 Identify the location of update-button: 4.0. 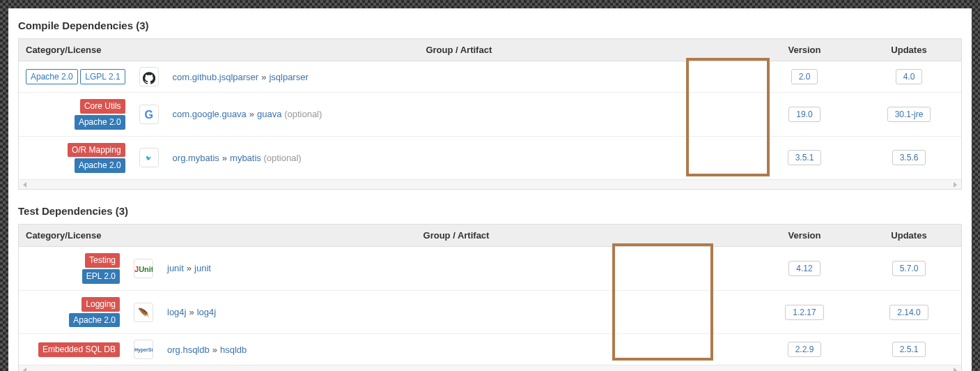
(910, 77).